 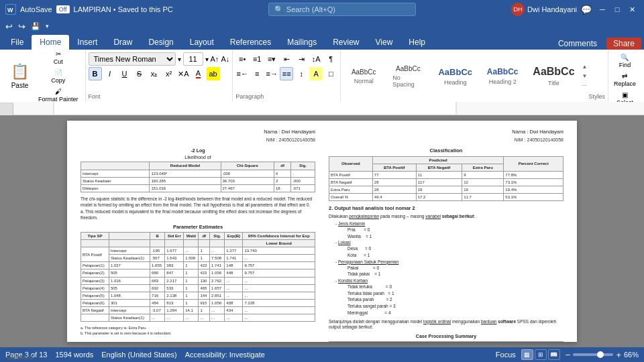 I want to click on tab-insert: Insert, so click(x=87, y=42).